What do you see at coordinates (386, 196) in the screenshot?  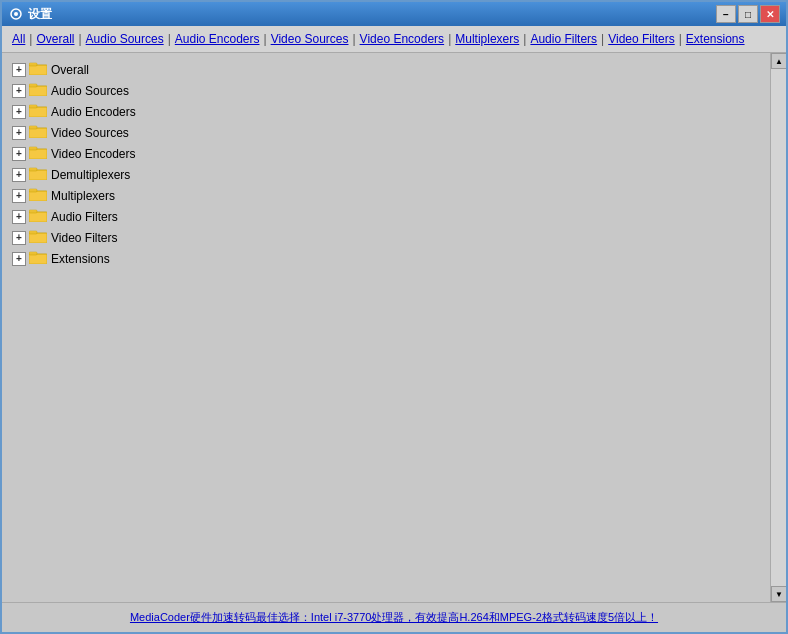 I see `tree-item: + Multiplexers` at bounding box center [386, 196].